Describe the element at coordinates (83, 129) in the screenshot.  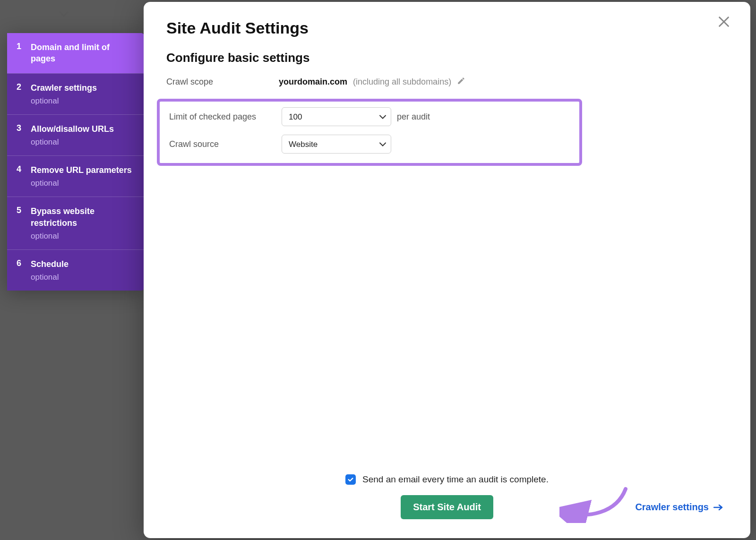
I see `step-title: Allow/disallow URLs` at that location.